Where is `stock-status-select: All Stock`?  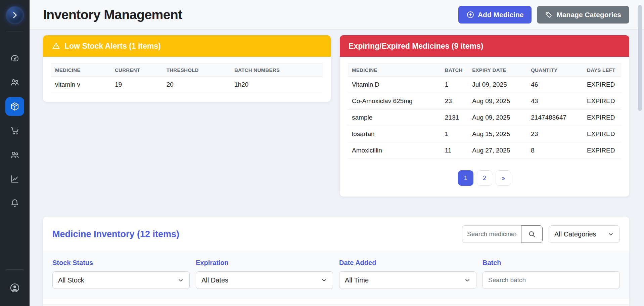 stock-status-select: All Stock is located at coordinates (121, 280).